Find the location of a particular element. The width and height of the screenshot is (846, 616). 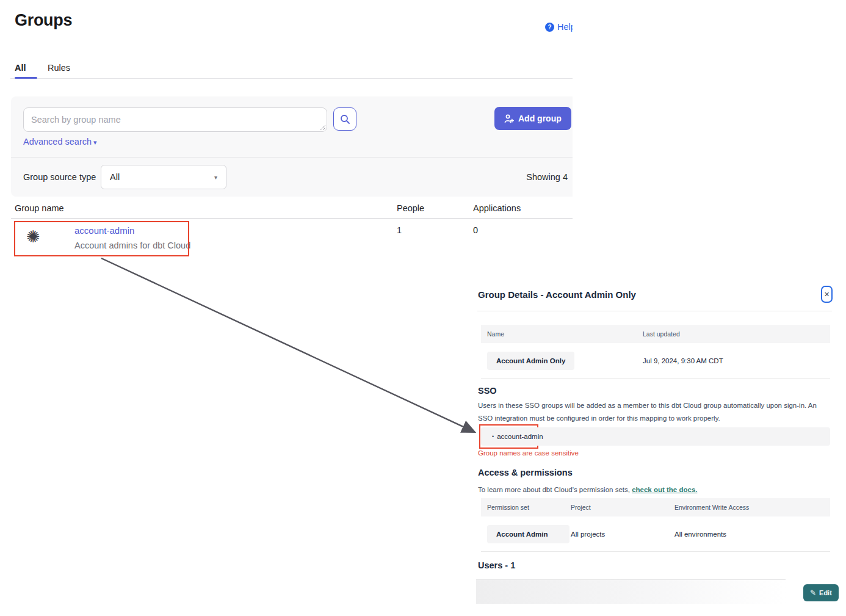

details-footer-bar is located at coordinates (631, 592).